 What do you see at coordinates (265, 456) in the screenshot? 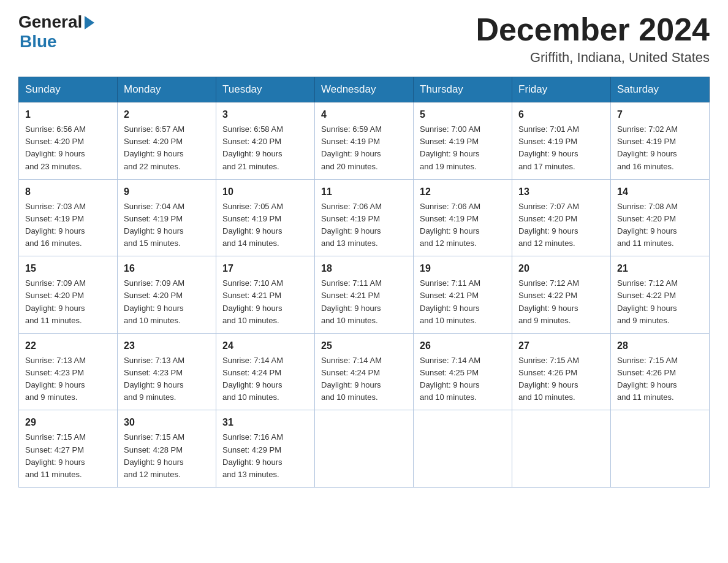
I see `day-info: Sunrise: 7:16 AMSunset: 4:29 PMDaylight:…` at bounding box center [265, 456].